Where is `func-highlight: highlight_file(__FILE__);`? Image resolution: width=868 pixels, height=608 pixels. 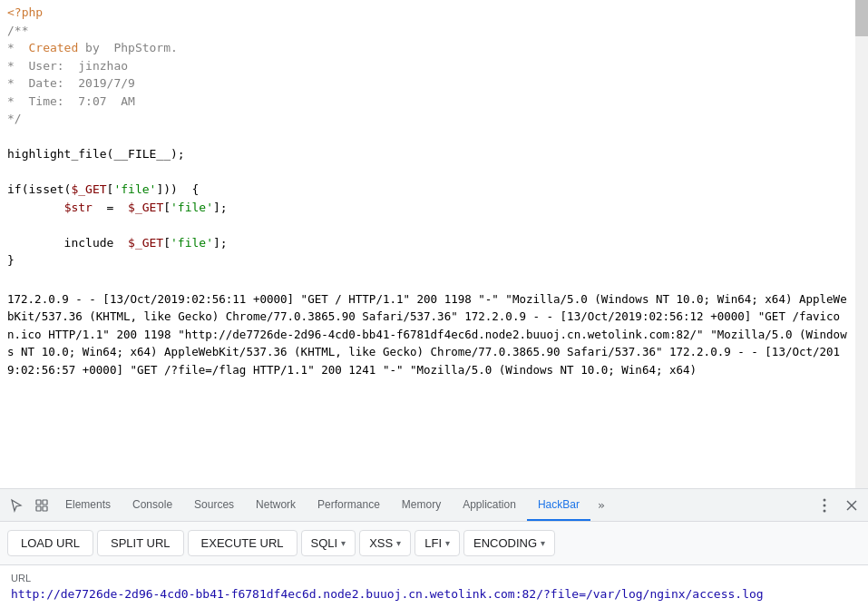 func-highlight: highlight_file(__FILE__); is located at coordinates (96, 154).